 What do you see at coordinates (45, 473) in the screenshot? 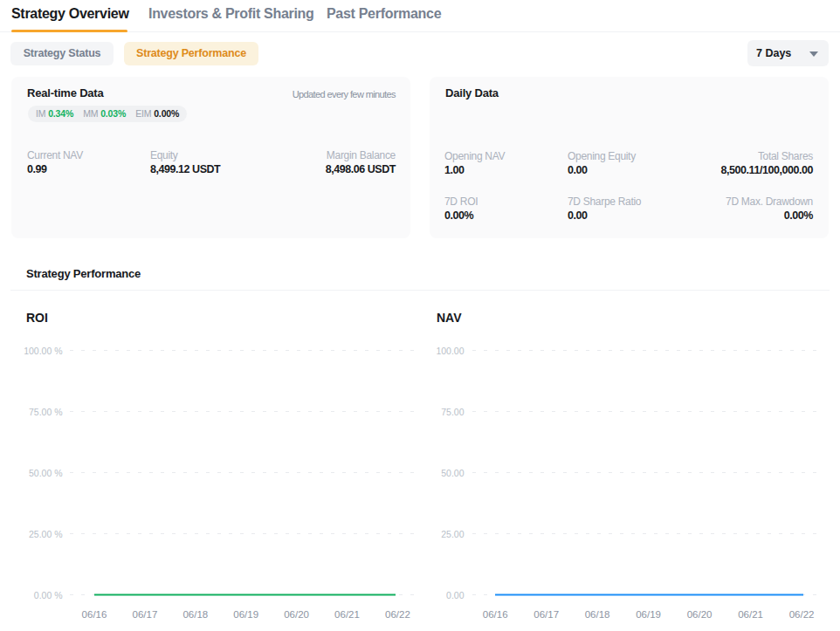
I see `svg-text: 50.00 %` at bounding box center [45, 473].